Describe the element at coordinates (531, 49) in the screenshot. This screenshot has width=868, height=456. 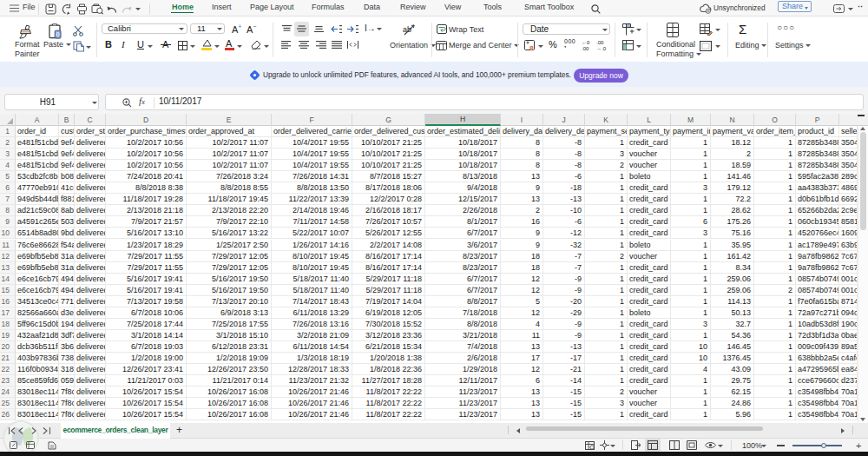
I see `svg-text: 8` at that location.